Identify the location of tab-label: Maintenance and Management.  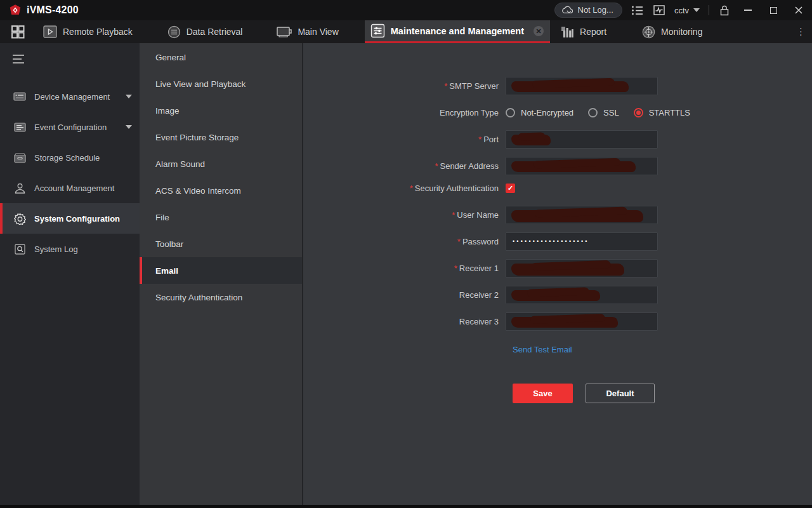
(457, 31).